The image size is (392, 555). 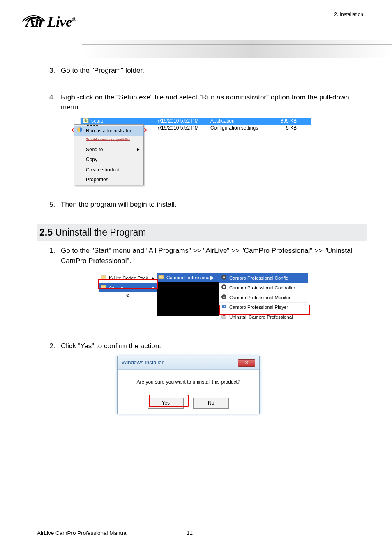 What do you see at coordinates (241, 128) in the screenshot?
I see `file-type: Configuration settings` at bounding box center [241, 128].